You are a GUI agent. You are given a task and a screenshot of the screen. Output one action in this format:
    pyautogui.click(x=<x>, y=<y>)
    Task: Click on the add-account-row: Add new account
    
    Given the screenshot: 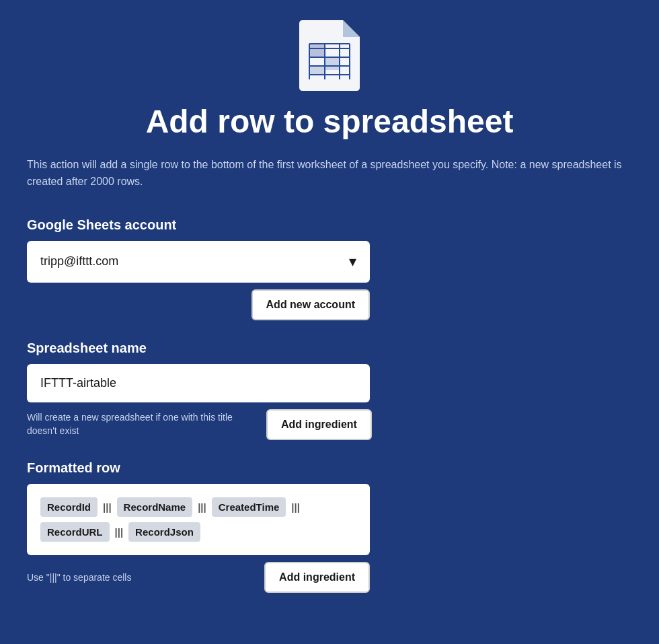 What is the action you would take?
    pyautogui.click(x=198, y=305)
    